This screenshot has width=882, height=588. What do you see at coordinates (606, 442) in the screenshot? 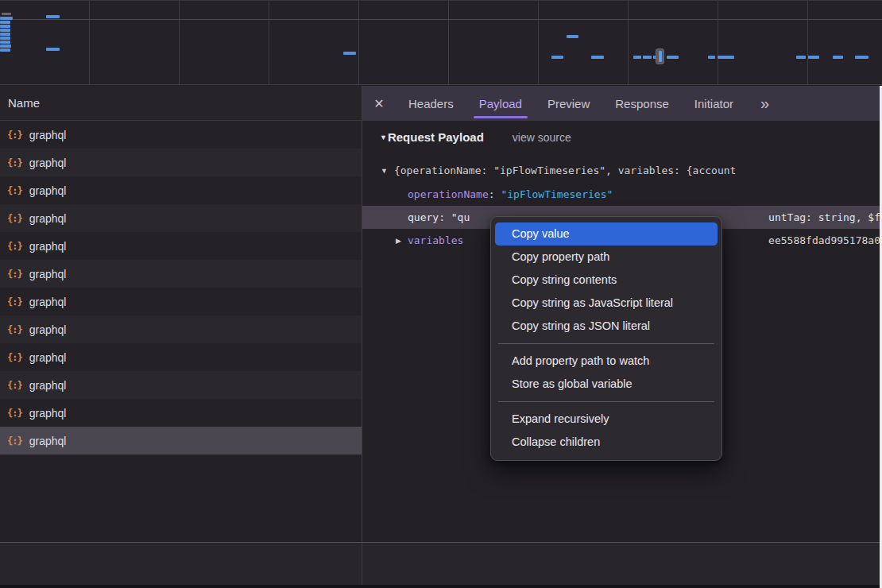
I see `menu-item: Collapse children` at bounding box center [606, 442].